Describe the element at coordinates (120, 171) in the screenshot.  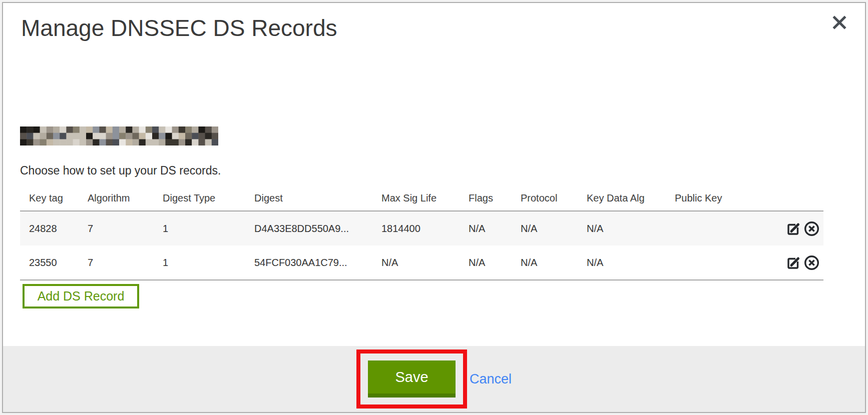
I see `intro-text: Choose how to set up your DS records.` at that location.